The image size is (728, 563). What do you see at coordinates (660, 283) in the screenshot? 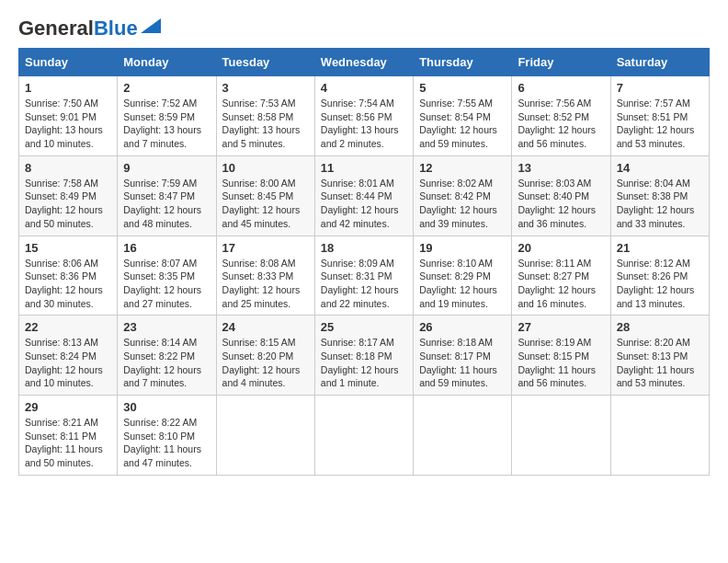
I see `day-info: Sunrise: 8:12 AM Sunset: 8:26 PM Dayligh…` at bounding box center [660, 283].